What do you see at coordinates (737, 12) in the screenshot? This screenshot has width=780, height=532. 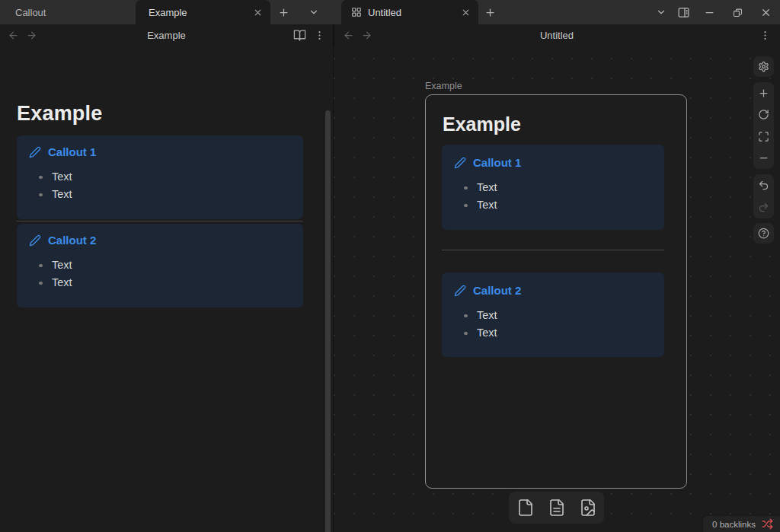 I see `restore-window-button` at bounding box center [737, 12].